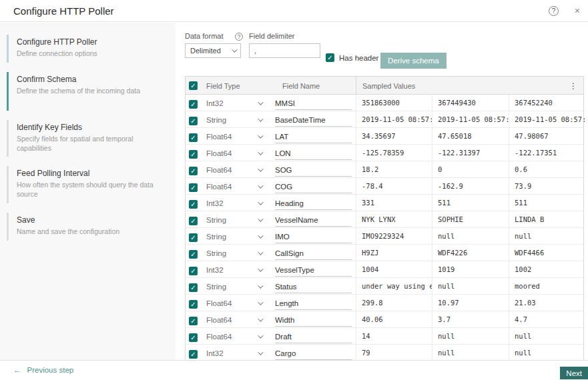  Describe the element at coordinates (394, 353) in the screenshot. I see `sample-value-cell: 79` at that location.